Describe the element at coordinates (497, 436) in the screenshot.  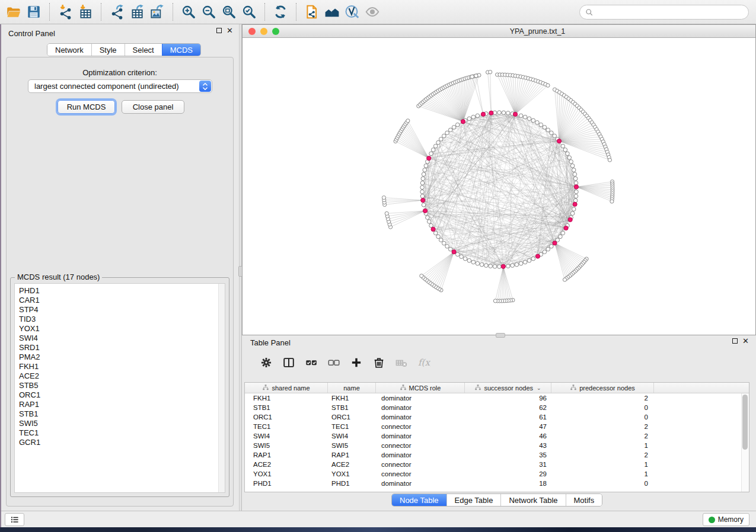
I see `table-row: SWI4SWI4dominator462` at that location.